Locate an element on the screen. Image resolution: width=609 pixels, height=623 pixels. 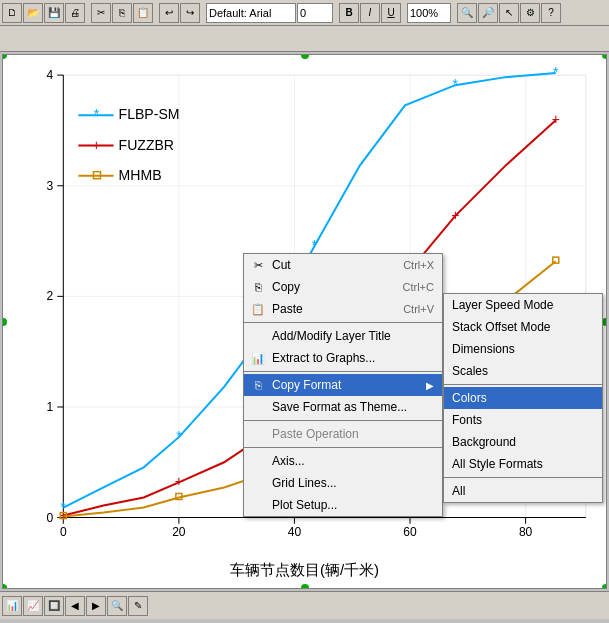
zoom-out-btn: 🔎 is located at coordinates (488, 13).